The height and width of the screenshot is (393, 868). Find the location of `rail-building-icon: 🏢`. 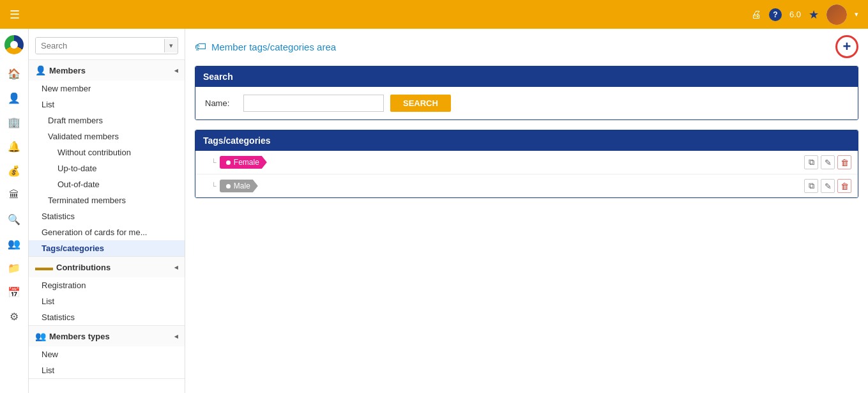

rail-building-icon: 🏢 is located at coordinates (14, 122).